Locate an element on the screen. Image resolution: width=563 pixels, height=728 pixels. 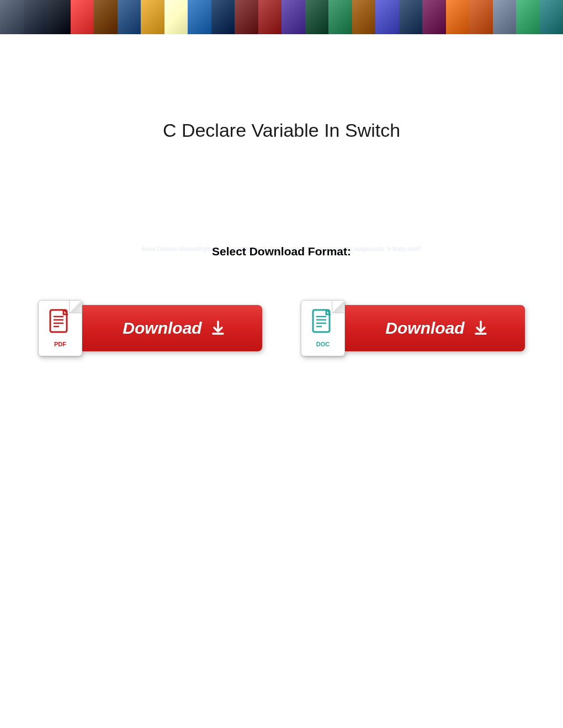
download-pdf-button: PDF Download is located at coordinates (150, 328).